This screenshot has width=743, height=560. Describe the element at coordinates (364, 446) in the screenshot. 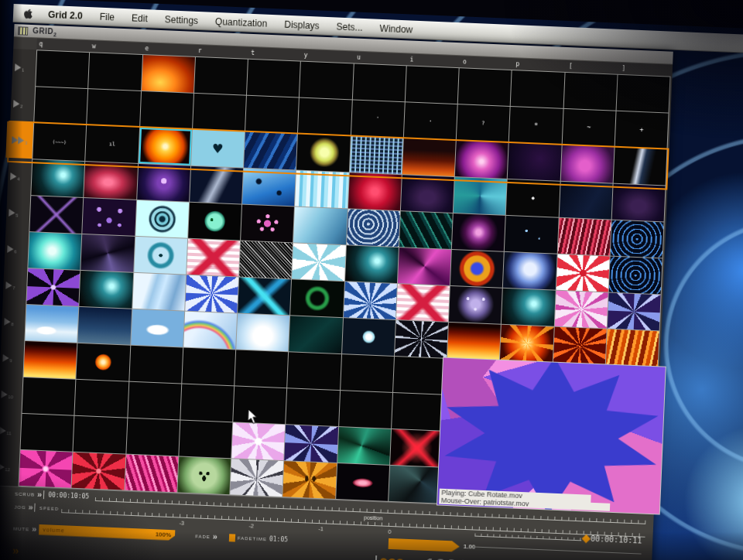

I see `grid-cell-u11` at that location.